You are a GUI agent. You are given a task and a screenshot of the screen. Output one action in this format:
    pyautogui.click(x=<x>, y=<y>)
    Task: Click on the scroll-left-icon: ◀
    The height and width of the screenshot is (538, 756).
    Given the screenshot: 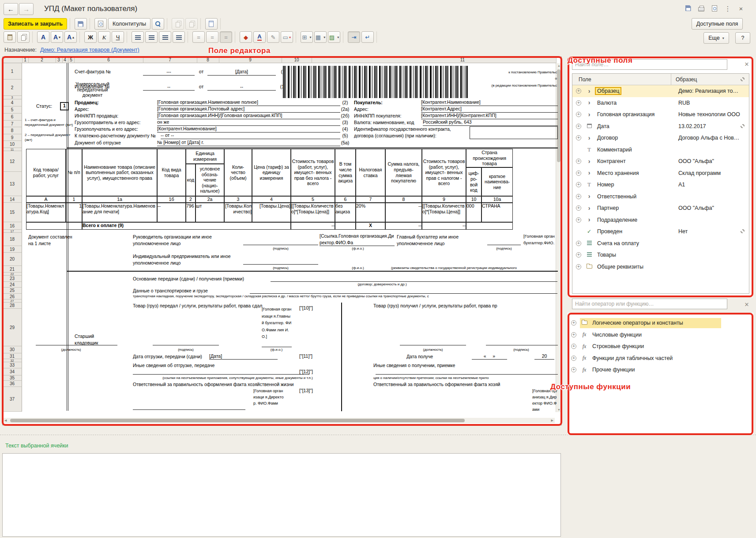 What is the action you would take?
    pyautogui.click(x=5, y=421)
    